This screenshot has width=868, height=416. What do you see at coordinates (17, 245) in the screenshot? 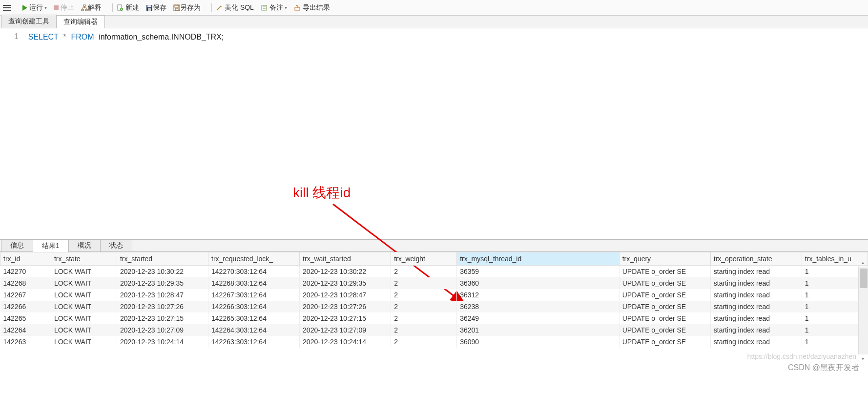
I see `tab-info: 信息` at bounding box center [17, 245].